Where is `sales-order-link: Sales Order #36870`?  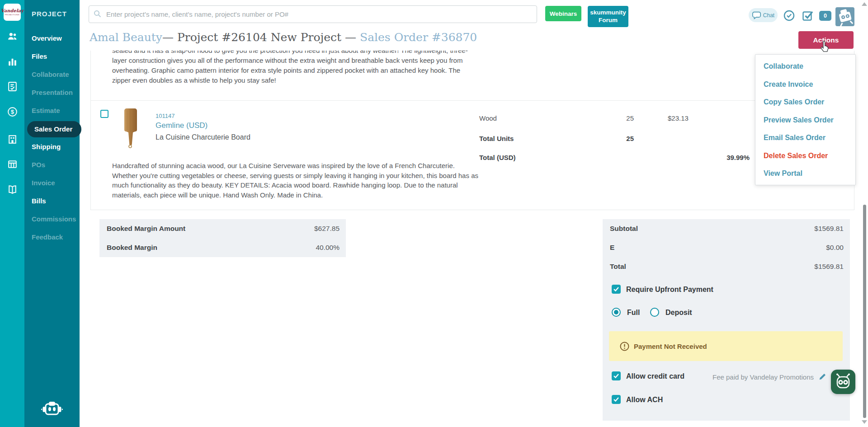
sales-order-link: Sales Order #36870 is located at coordinates (419, 37).